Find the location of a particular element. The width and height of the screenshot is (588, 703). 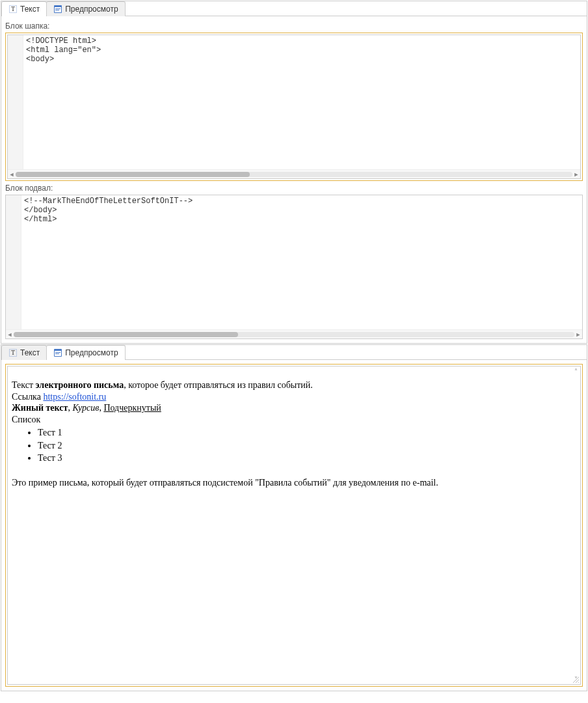

footer-scroll-thumb is located at coordinates (126, 335).